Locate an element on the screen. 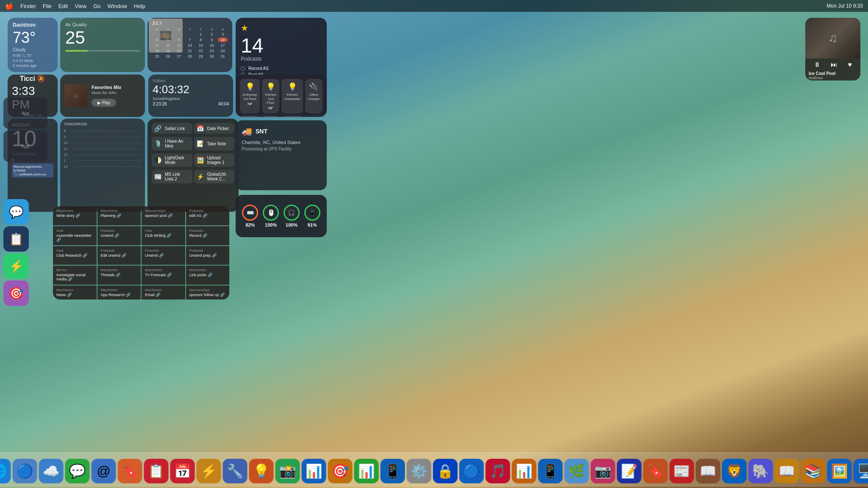  dock-reminders: 📋 is located at coordinates (156, 471).